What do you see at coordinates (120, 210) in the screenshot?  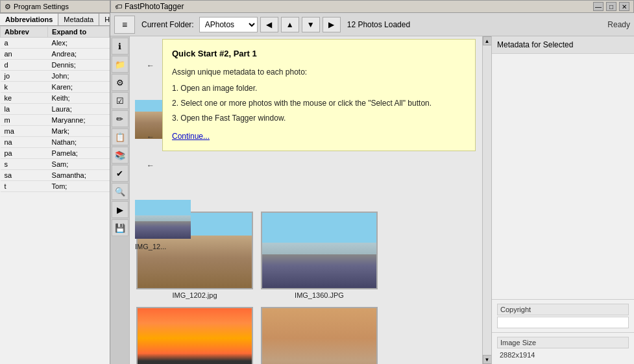 I see `play-button: ▶` at bounding box center [120, 210].